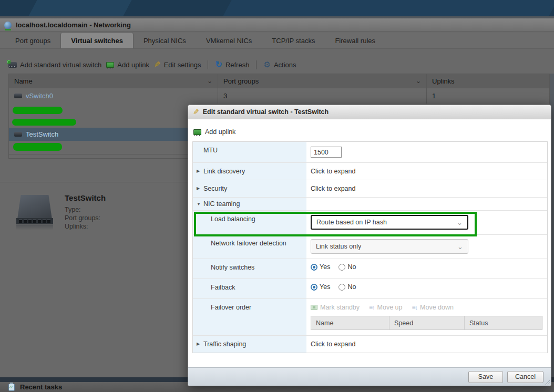 The height and width of the screenshot is (392, 554). What do you see at coordinates (370, 189) in the screenshot?
I see `security-row: ▶ Security Click to expand` at bounding box center [370, 189].